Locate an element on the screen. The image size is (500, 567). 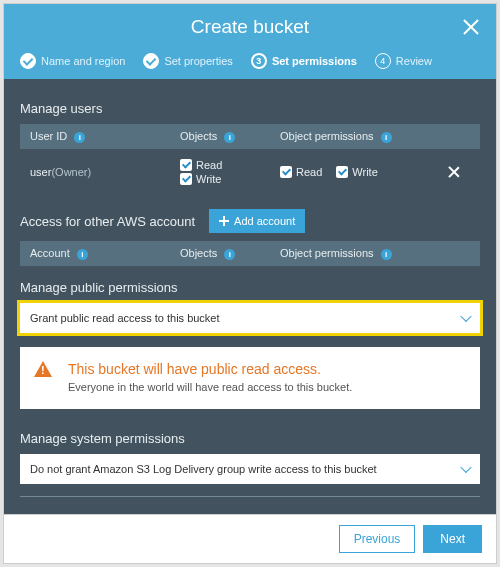
step-set-permissions: 3 Set permissions is located at coordinates (304, 61).